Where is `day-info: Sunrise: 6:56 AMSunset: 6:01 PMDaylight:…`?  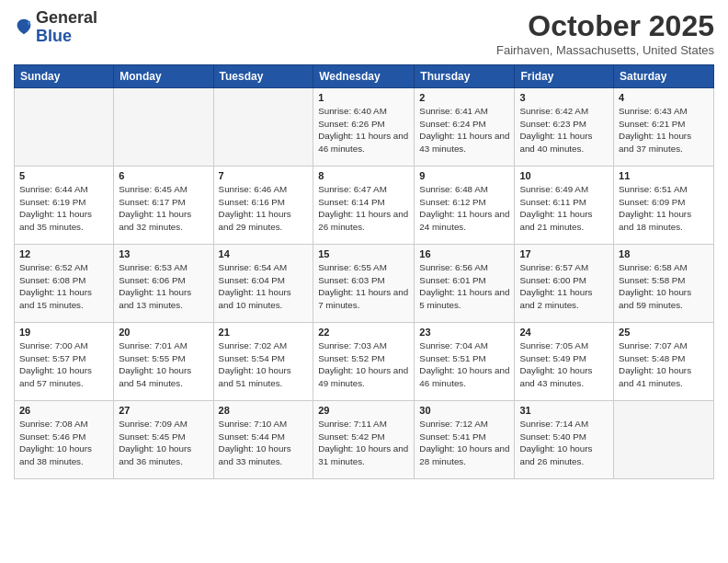 day-info: Sunrise: 6:56 AMSunset: 6:01 PMDaylight:… is located at coordinates (464, 287).